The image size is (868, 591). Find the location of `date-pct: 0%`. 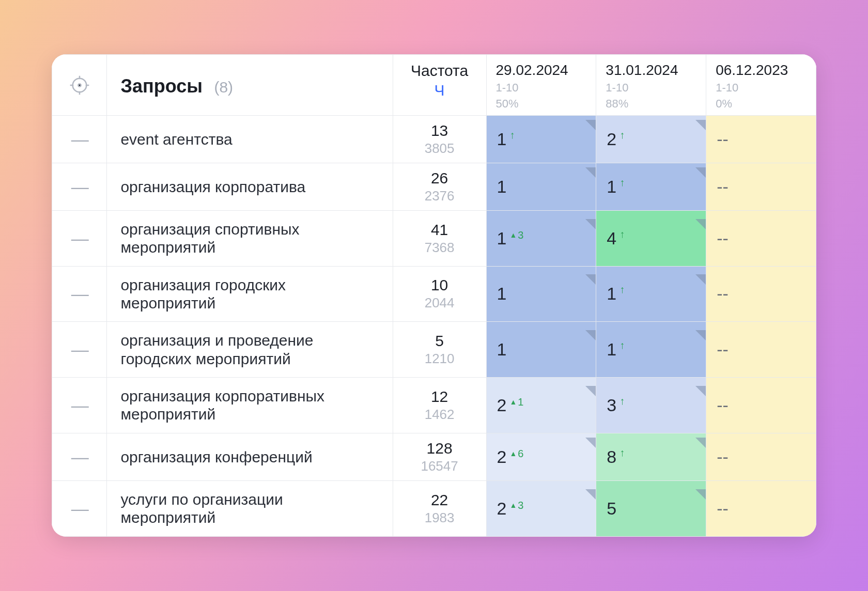

date-pct: 0% is located at coordinates (761, 104).